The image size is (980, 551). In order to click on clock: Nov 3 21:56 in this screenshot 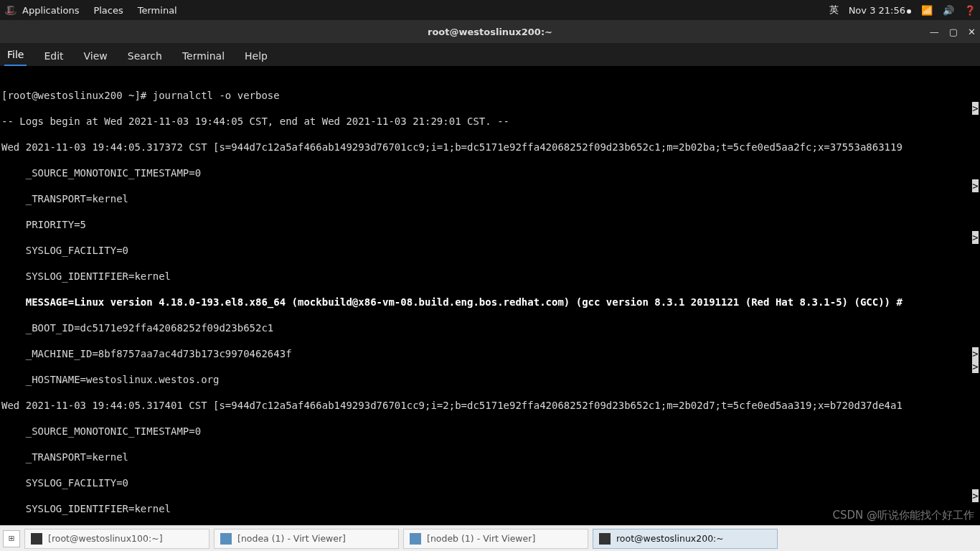, I will do `click(880, 10)`.